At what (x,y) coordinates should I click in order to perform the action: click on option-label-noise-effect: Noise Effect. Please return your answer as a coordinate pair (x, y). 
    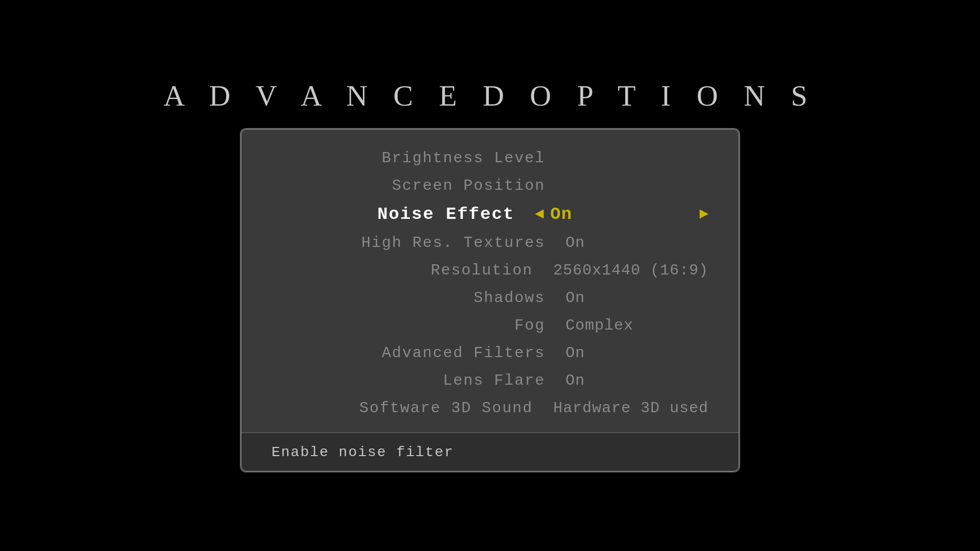
    Looking at the image, I should click on (407, 214).